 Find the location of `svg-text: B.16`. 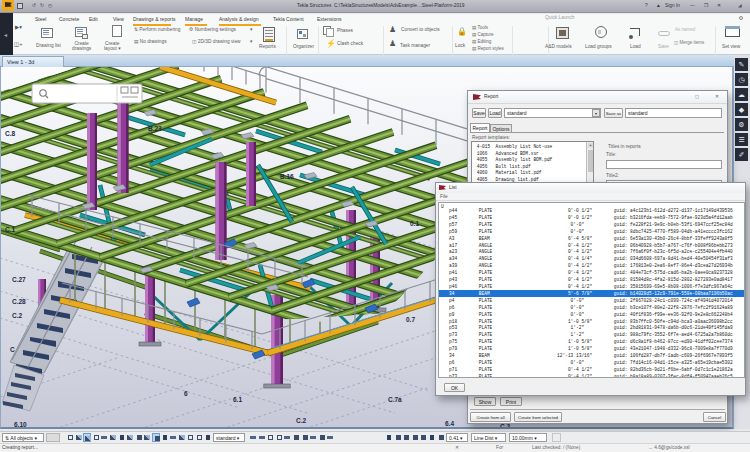

svg-text: B.16 is located at coordinates (287, 176).